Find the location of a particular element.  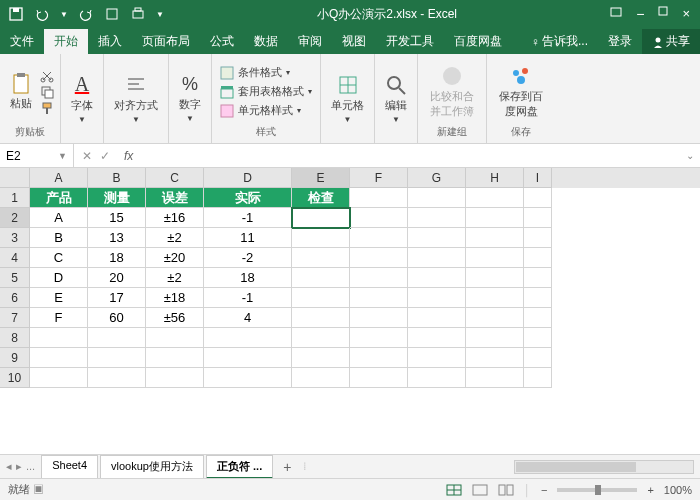

cell: 实际 is located at coordinates (248, 198).